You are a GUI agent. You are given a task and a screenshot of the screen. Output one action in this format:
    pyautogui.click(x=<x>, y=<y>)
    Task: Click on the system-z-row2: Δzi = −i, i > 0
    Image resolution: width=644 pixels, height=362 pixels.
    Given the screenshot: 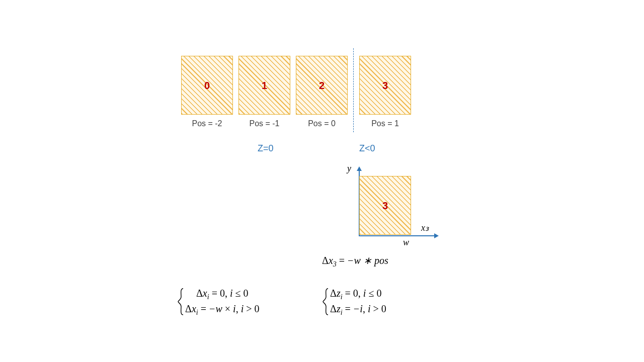 What is the action you would take?
    pyautogui.click(x=358, y=310)
    